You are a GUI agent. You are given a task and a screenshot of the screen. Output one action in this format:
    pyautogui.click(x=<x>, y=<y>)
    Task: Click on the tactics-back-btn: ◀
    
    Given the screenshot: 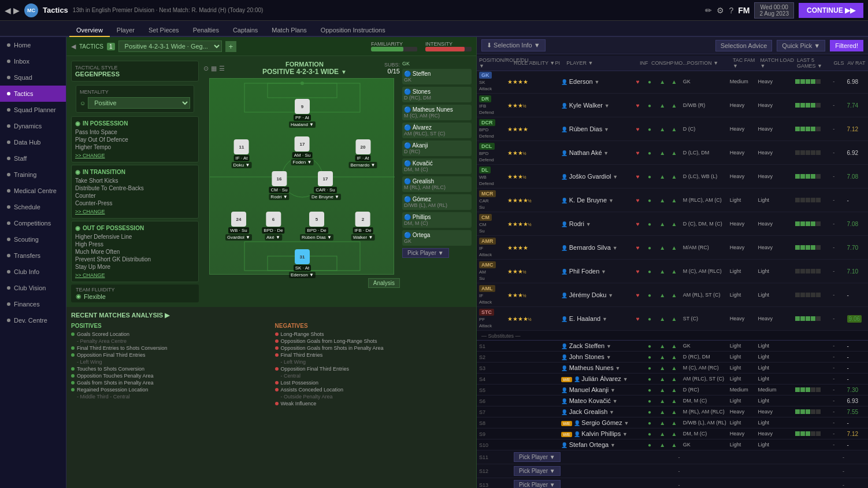 What is the action you would take?
    pyautogui.click(x=73, y=46)
    